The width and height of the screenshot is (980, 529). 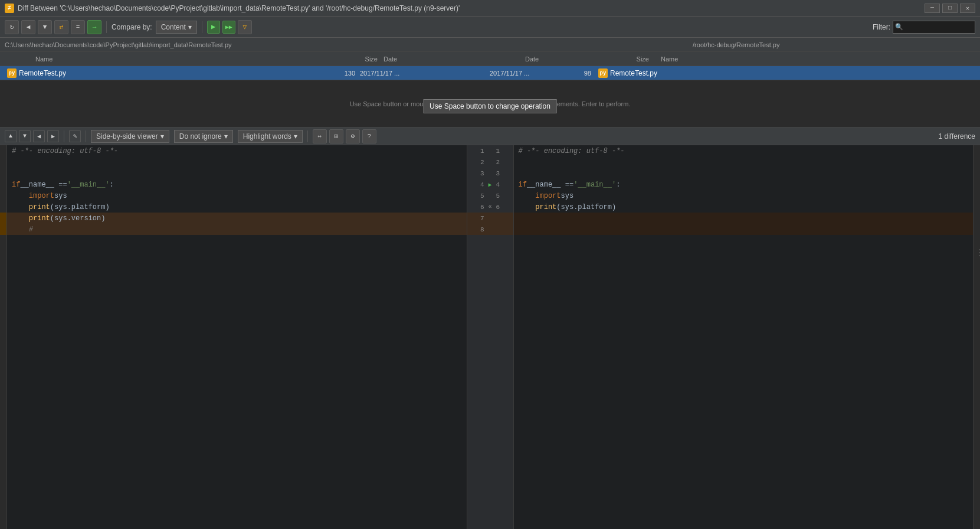 I want to click on drag-handle, so click(x=979, y=253).